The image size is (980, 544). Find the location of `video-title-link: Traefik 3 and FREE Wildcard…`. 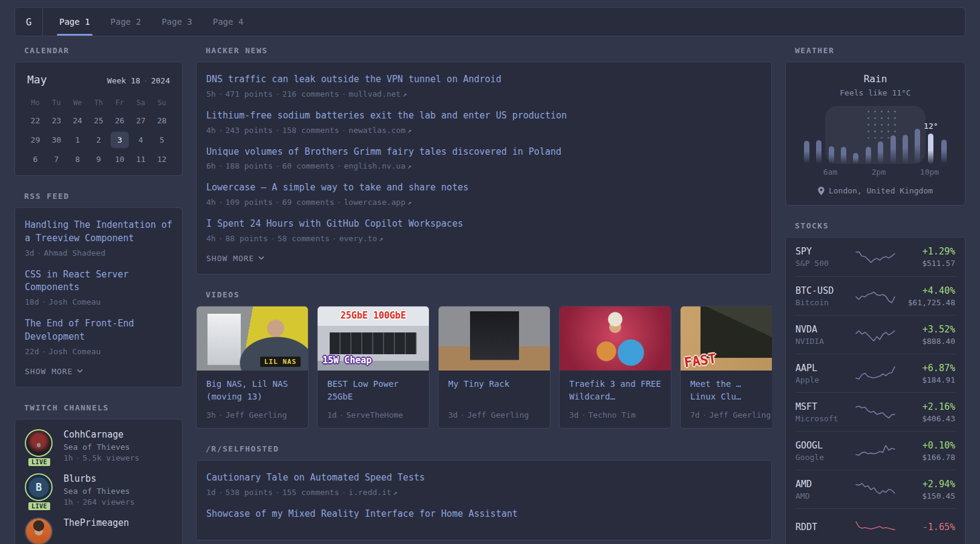

video-title-link: Traefik 3 and FREE Wildcard… is located at coordinates (615, 391).